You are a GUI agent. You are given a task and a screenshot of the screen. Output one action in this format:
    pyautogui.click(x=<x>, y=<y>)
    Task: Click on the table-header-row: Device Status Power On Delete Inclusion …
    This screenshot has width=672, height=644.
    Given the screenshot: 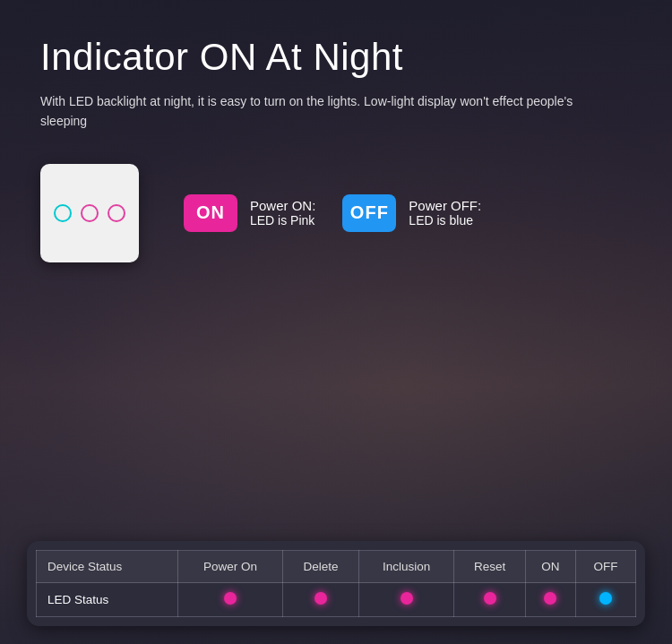 What is the action you would take?
    pyautogui.click(x=337, y=567)
    